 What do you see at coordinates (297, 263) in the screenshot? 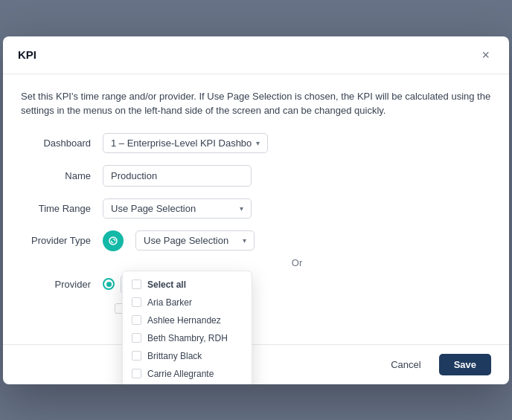
I see `or-divider: Or` at bounding box center [297, 263].